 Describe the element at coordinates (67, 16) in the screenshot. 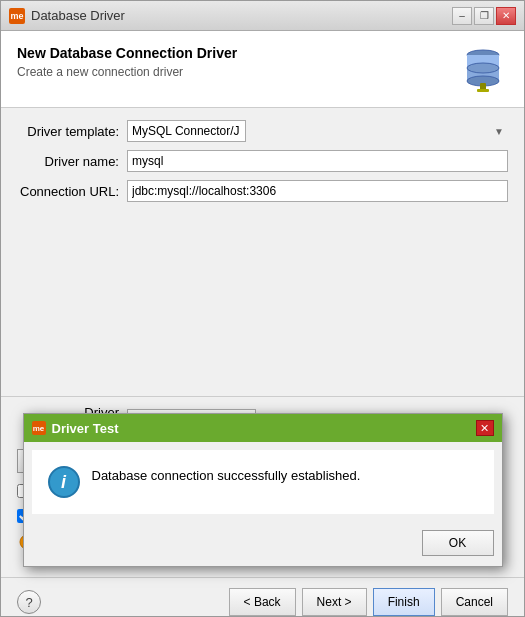

I see `title-bar-left: me Database Driver` at that location.